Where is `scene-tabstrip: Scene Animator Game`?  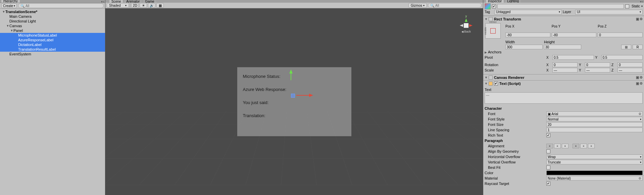
scene-tabstrip: Scene Animator Game is located at coordinates (294, 1).